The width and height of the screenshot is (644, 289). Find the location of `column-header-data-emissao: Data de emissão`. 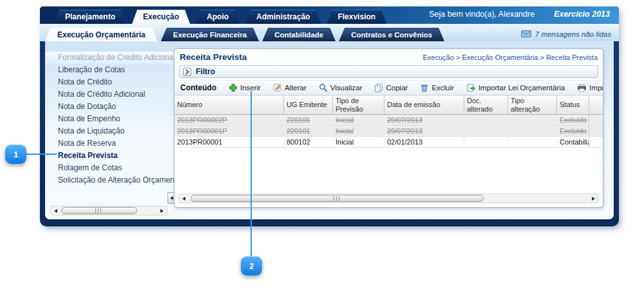

column-header-data-emissao: Data de emissão is located at coordinates (424, 105).